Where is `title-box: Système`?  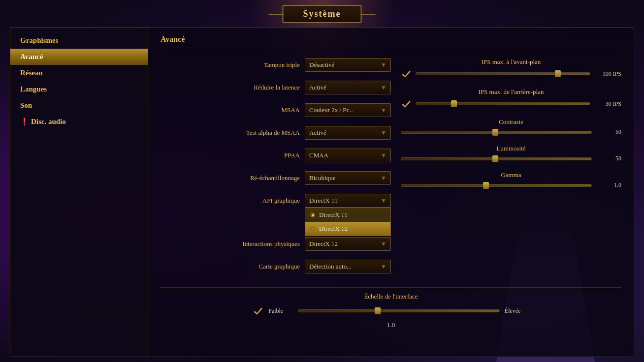
title-box: Système is located at coordinates (322, 14).